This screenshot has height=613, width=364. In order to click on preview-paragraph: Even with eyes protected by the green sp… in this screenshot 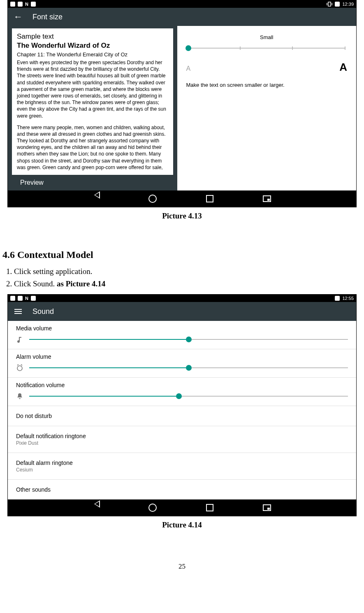, I will do `click(93, 89)`.